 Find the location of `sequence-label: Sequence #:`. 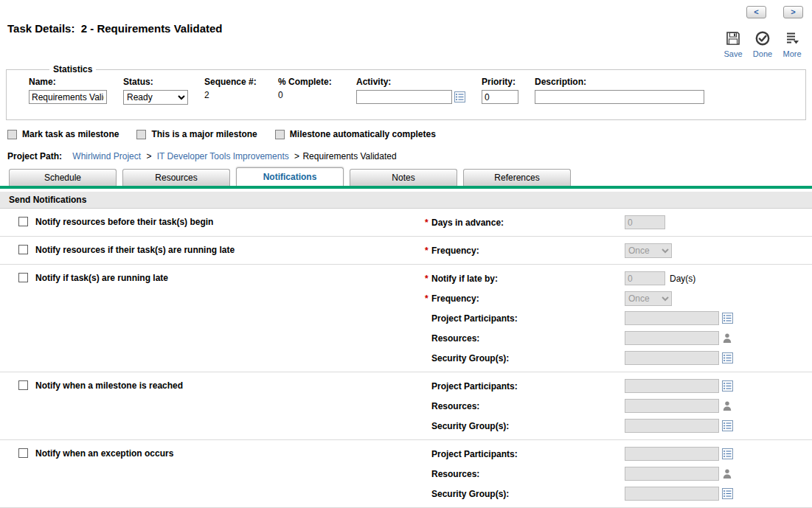

sequence-label: Sequence #: is located at coordinates (233, 82).